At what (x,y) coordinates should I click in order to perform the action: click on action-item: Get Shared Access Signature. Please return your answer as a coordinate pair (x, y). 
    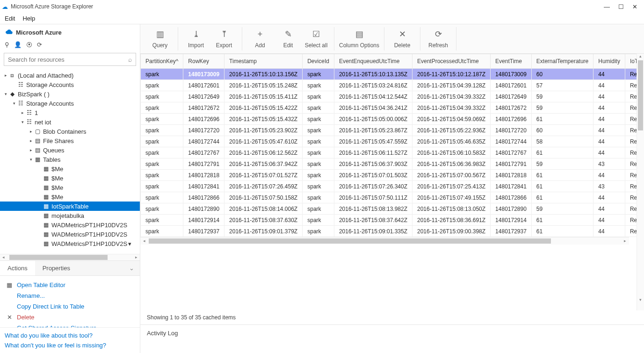
    Looking at the image, I should click on (70, 325).